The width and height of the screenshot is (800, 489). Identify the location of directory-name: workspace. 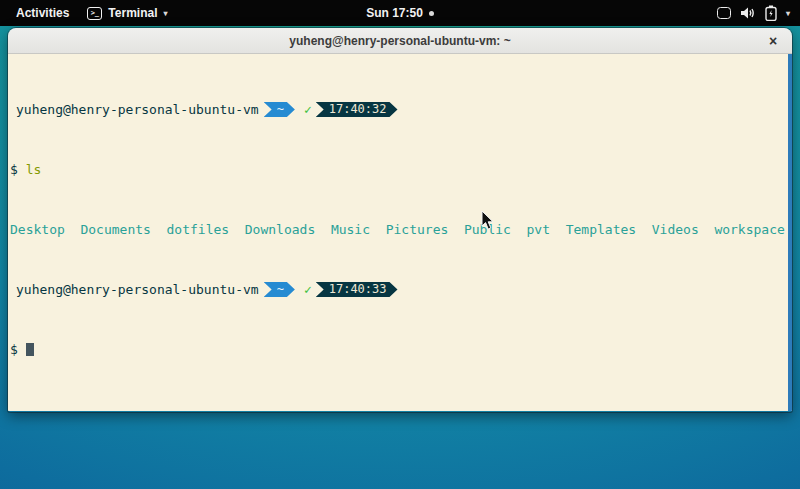
(749, 230).